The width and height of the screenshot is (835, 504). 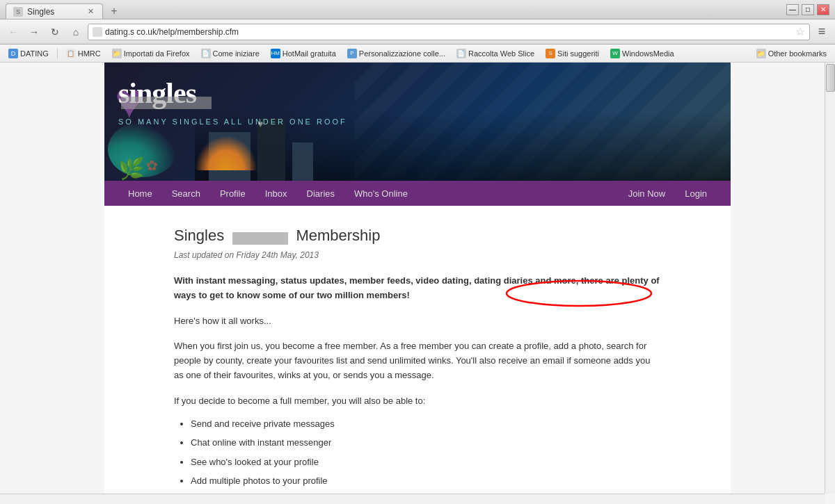 I want to click on back-button: ←, so click(x=13, y=32).